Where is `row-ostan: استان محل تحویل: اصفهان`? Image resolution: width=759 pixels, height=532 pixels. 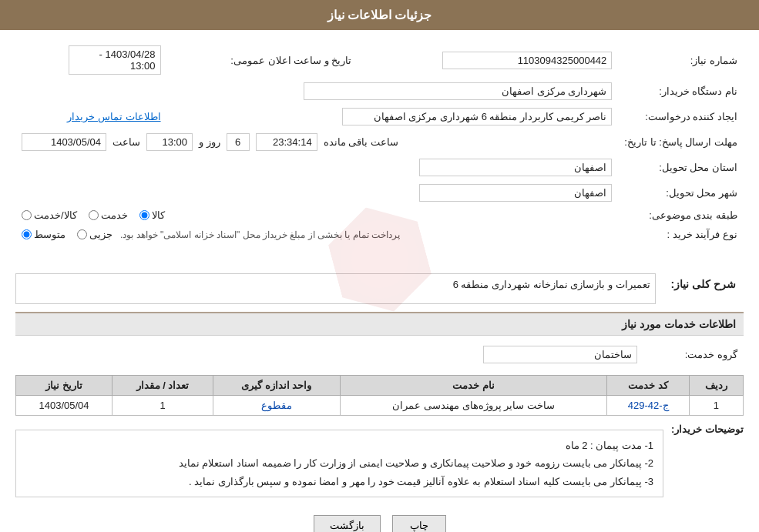 row-ostan: استان محل تحویل: اصفهان is located at coordinates (379, 168).